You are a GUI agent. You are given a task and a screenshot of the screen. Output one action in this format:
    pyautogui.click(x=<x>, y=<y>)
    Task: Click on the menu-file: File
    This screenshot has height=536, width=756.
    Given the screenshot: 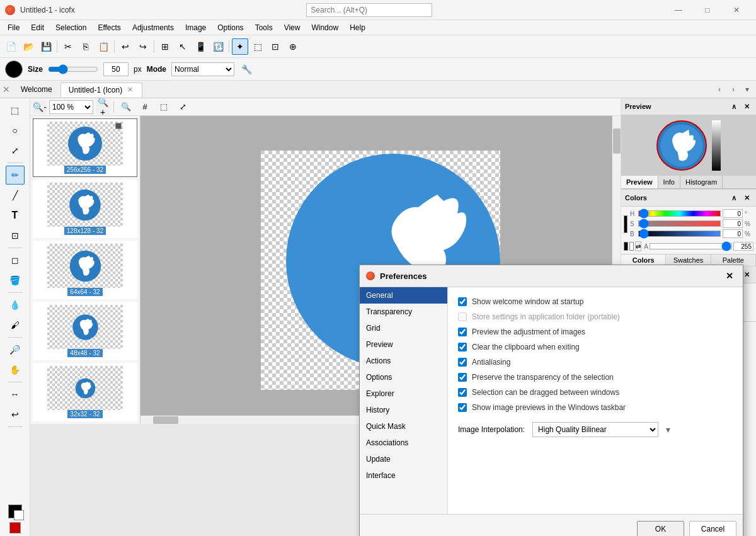 What is the action you would take?
    pyautogui.click(x=14, y=28)
    